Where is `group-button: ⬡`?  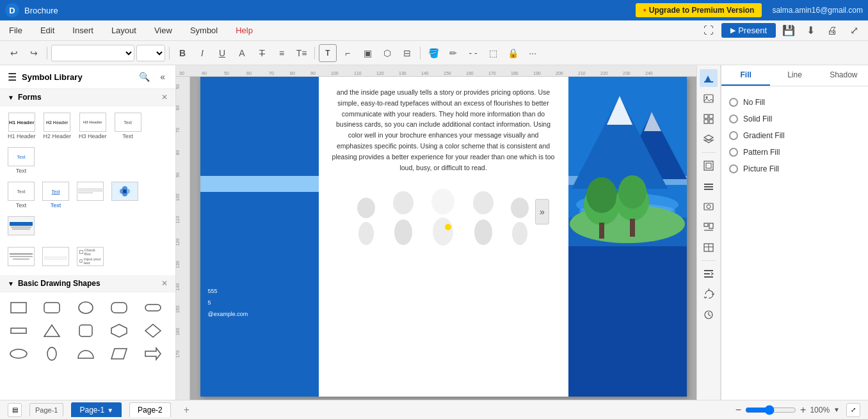
group-button: ⬡ is located at coordinates (387, 53).